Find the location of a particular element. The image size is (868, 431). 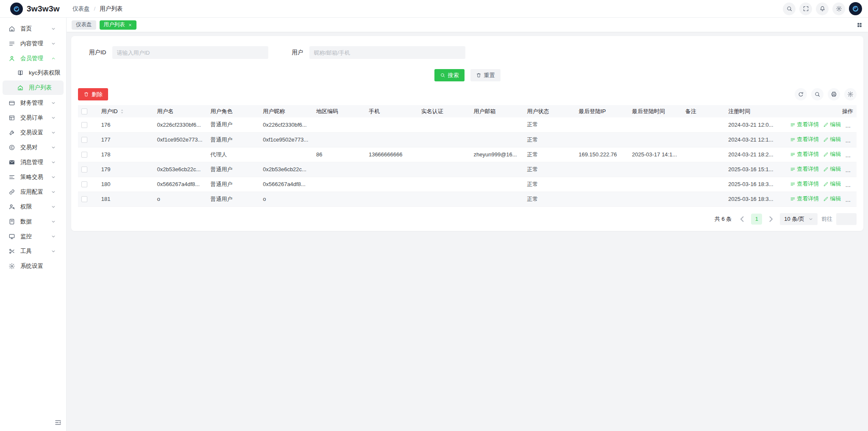

cell-remark is located at coordinates (704, 170).